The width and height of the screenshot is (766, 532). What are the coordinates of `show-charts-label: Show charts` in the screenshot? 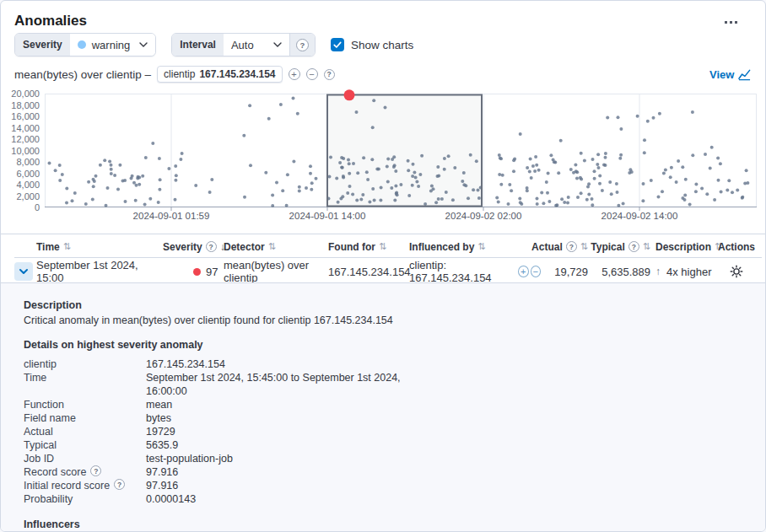 It's located at (382, 46).